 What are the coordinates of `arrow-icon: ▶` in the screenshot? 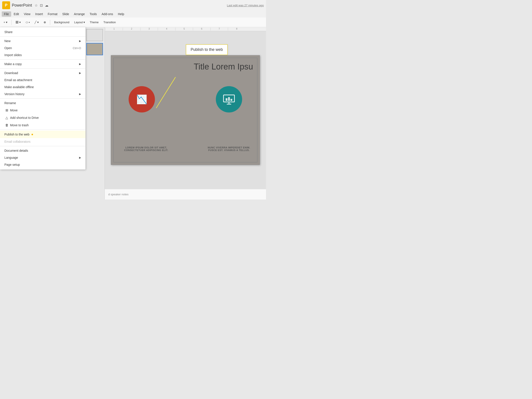 It's located at (80, 41).